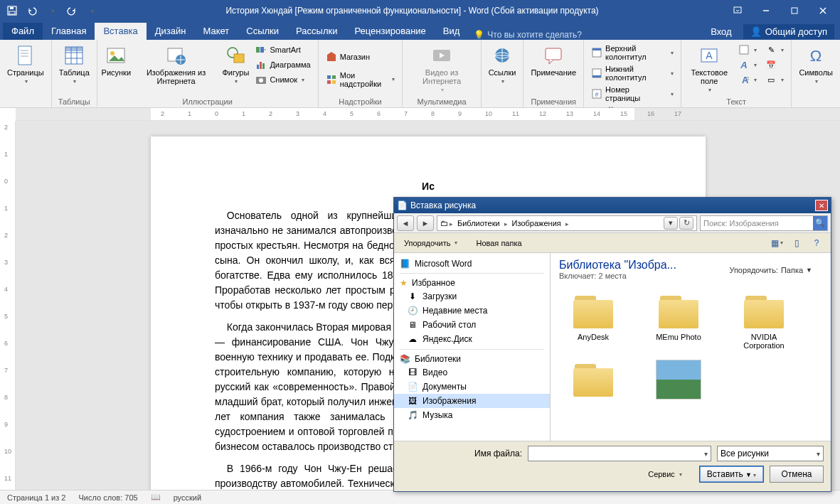 The height and width of the screenshot is (504, 840). I want to click on tab-home: Главная, so click(68, 31).